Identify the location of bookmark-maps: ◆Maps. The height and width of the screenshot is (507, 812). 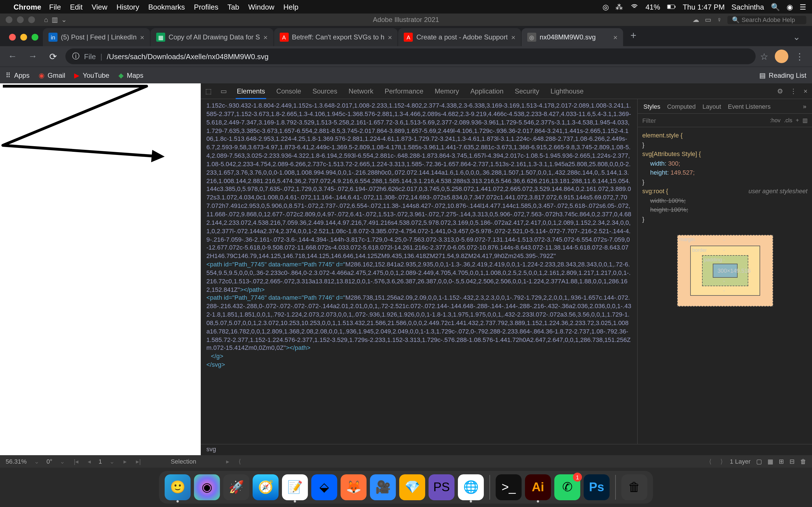
(131, 75).